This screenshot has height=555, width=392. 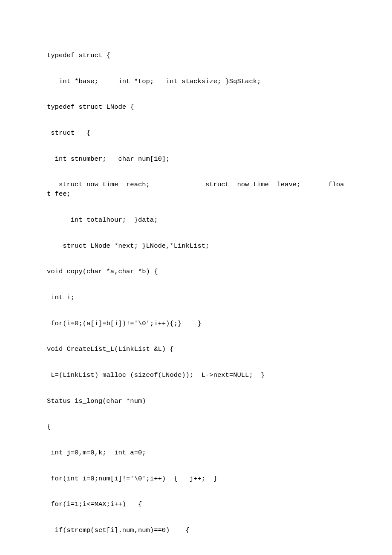 I want to click on code-line: struct LNode *next; }LNode,*LinkList;, so click(x=196, y=246).